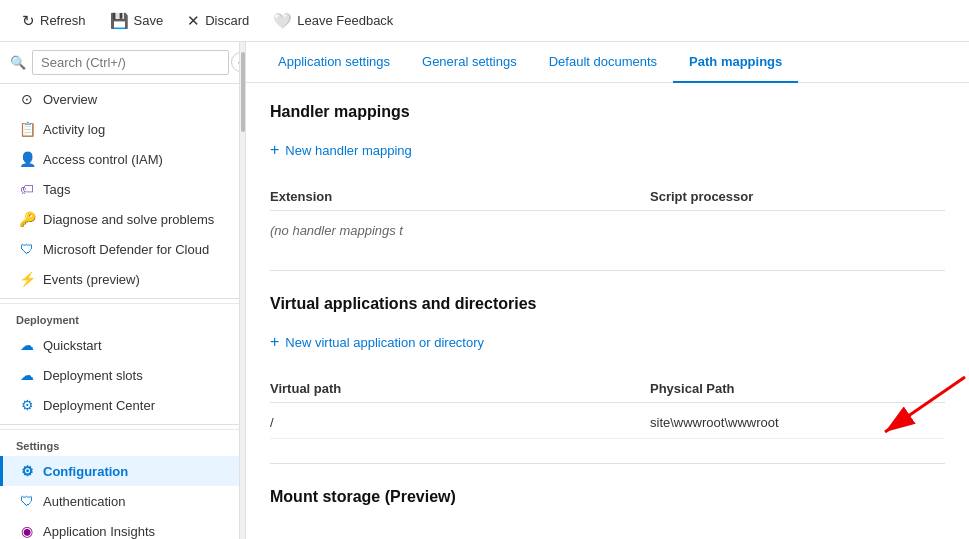 Image resolution: width=969 pixels, height=539 pixels. What do you see at coordinates (460, 388) in the screenshot?
I see `virtual-path-col-header: Virtual path` at bounding box center [460, 388].